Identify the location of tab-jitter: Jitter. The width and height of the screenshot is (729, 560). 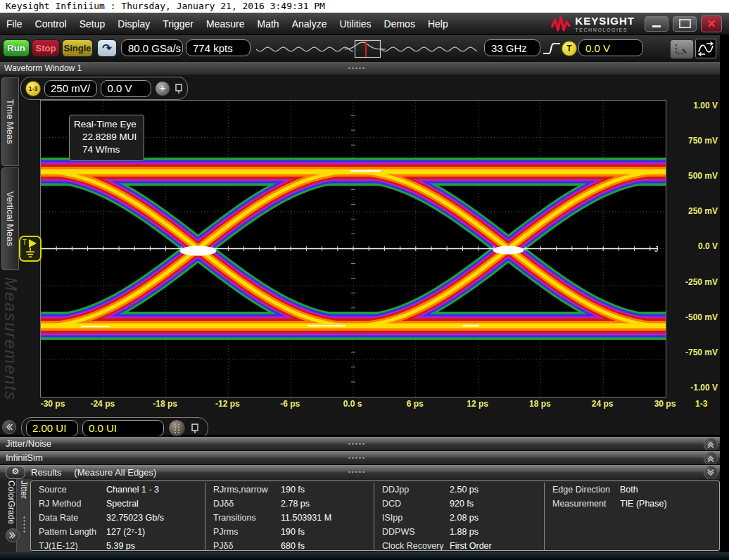
(24, 516).